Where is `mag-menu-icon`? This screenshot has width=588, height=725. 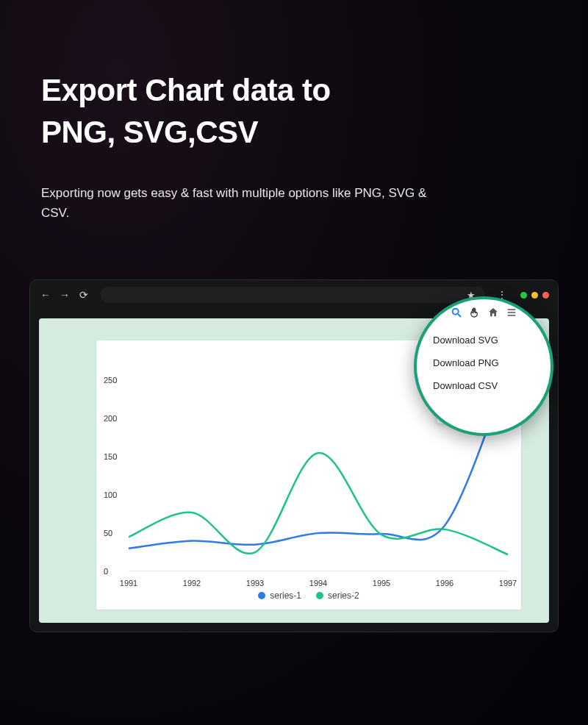
mag-menu-icon is located at coordinates (512, 314).